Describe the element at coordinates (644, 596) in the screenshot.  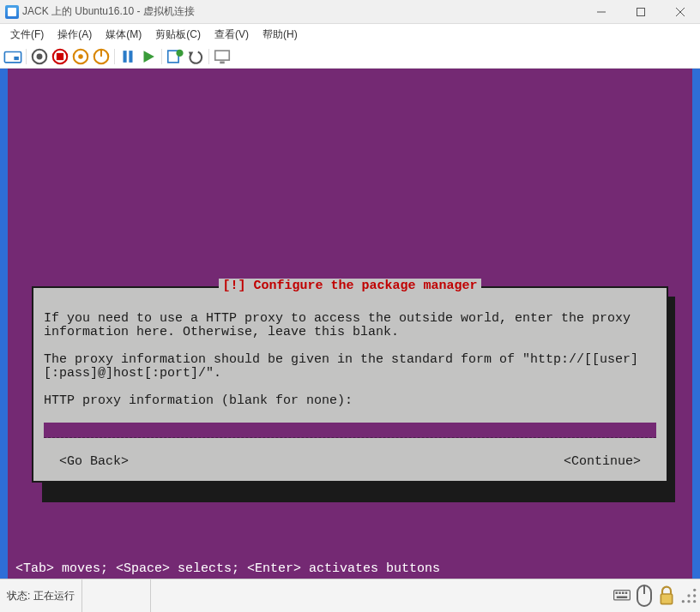
I see `mouse-status-icon` at that location.